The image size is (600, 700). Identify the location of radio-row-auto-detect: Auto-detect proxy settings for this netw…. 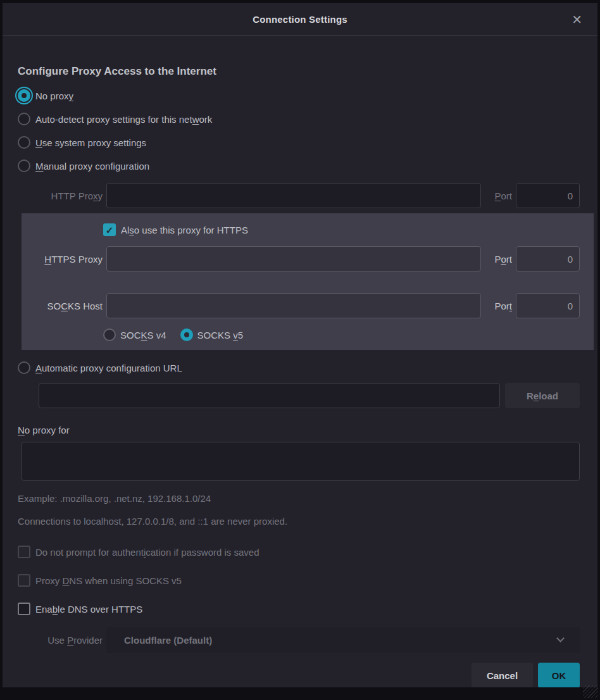
(299, 119).